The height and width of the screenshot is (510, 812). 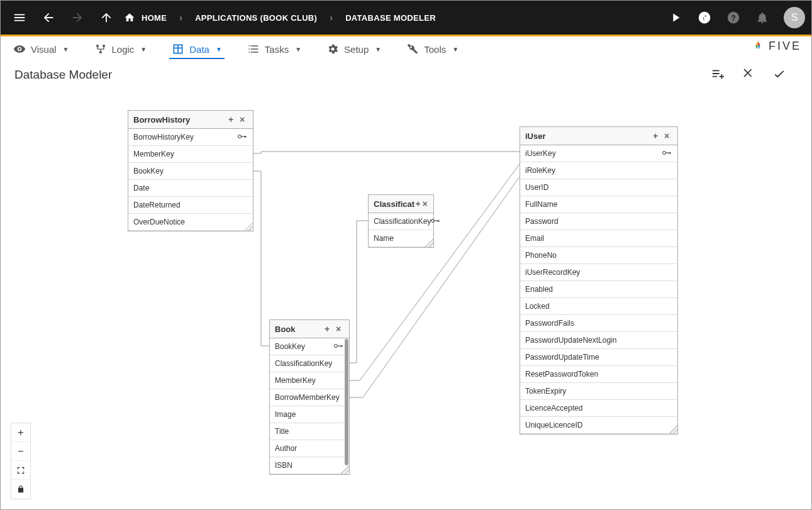 What do you see at coordinates (599, 171) in the screenshot?
I see `table-field: iRoleKey` at bounding box center [599, 171].